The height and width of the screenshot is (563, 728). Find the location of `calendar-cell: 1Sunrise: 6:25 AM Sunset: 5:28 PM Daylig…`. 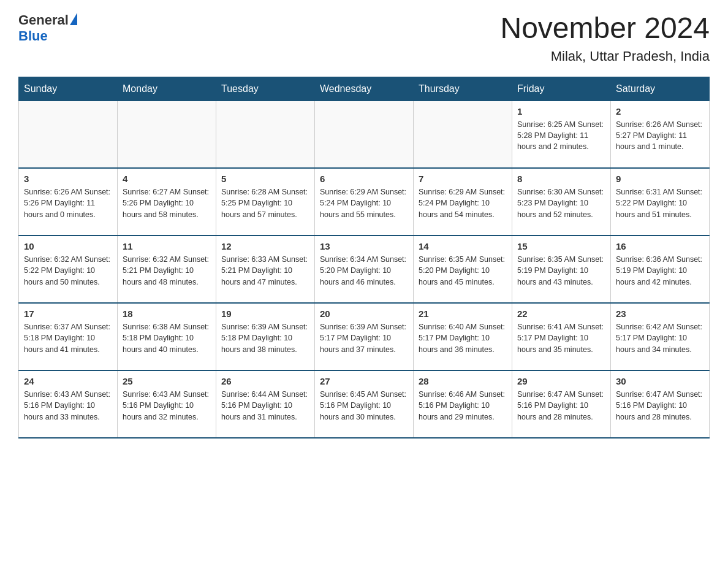

calendar-cell: 1Sunrise: 6:25 AM Sunset: 5:28 PM Daylig… is located at coordinates (561, 134).